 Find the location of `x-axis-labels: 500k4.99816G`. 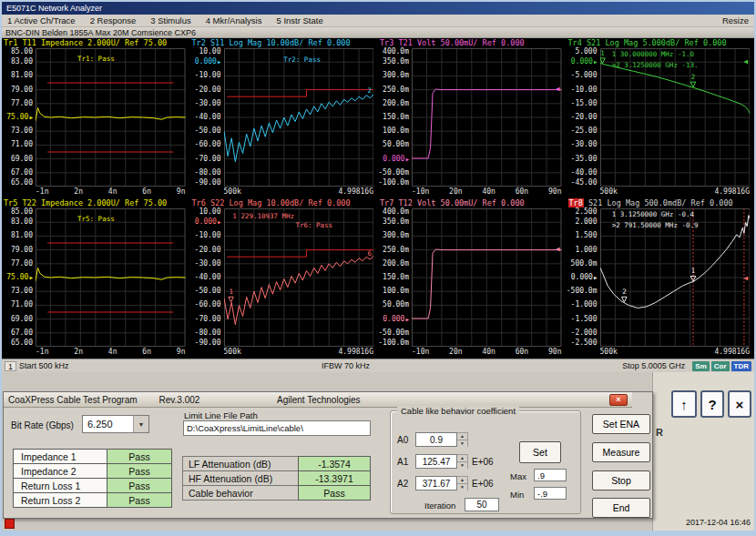

x-axis-labels: 500k4.99816G is located at coordinates (676, 191).